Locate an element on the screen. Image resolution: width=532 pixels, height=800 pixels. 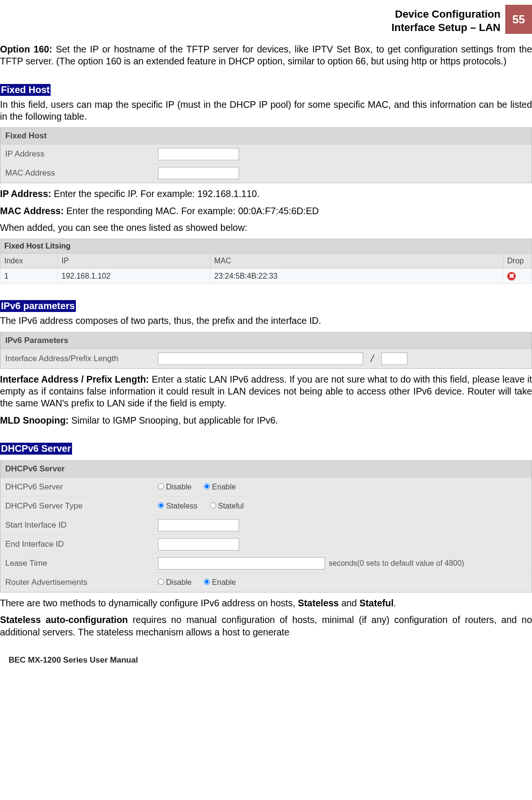
dhcpv6-panel-title: DHCPv6 Server is located at coordinates (266, 469).